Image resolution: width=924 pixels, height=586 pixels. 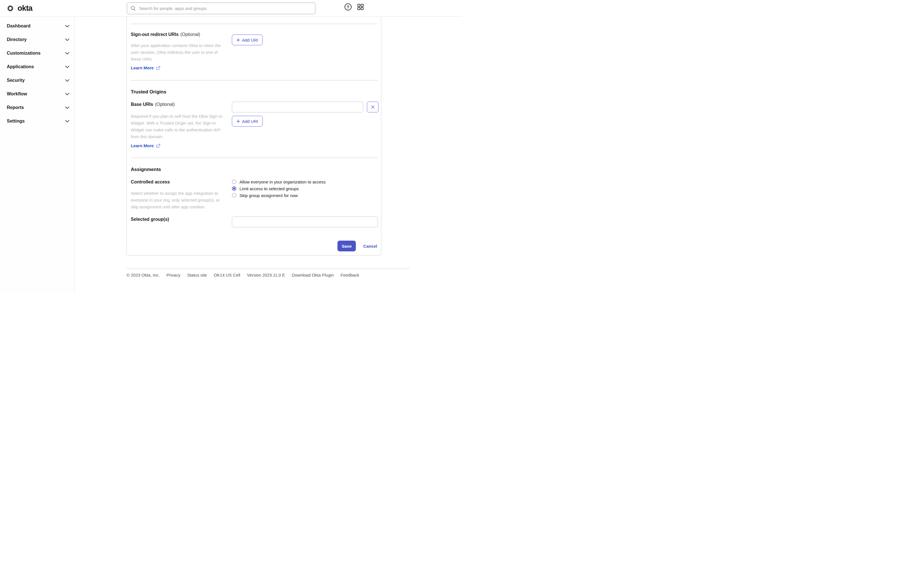 What do you see at coordinates (361, 7) in the screenshot?
I see `apps-grid-icon` at bounding box center [361, 7].